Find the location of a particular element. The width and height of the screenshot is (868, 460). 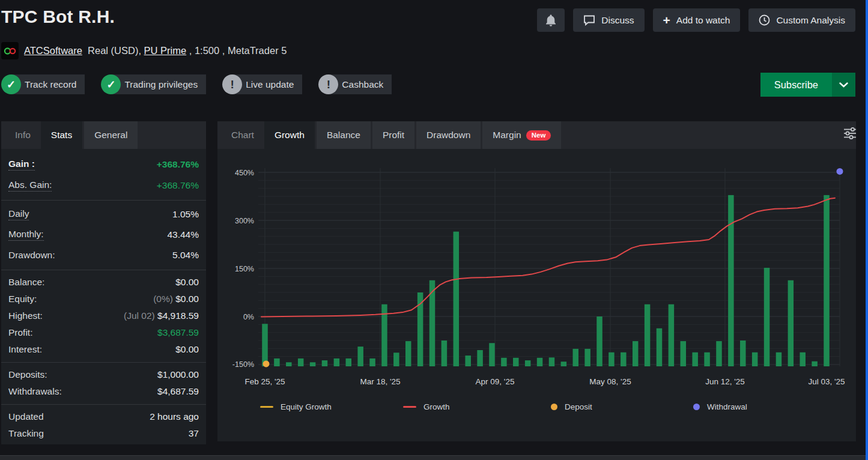

svg-text: 150% is located at coordinates (244, 269).